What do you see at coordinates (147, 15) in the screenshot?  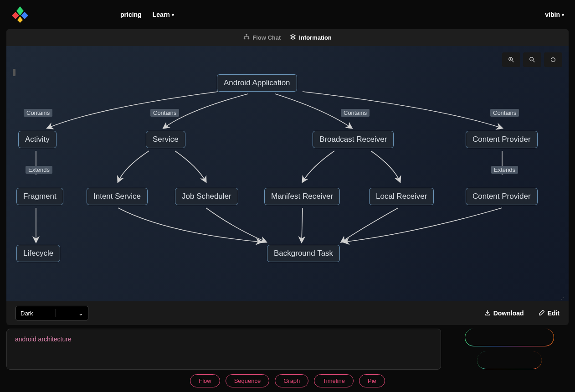 I see `nav: pricing Learn▾` at bounding box center [147, 15].